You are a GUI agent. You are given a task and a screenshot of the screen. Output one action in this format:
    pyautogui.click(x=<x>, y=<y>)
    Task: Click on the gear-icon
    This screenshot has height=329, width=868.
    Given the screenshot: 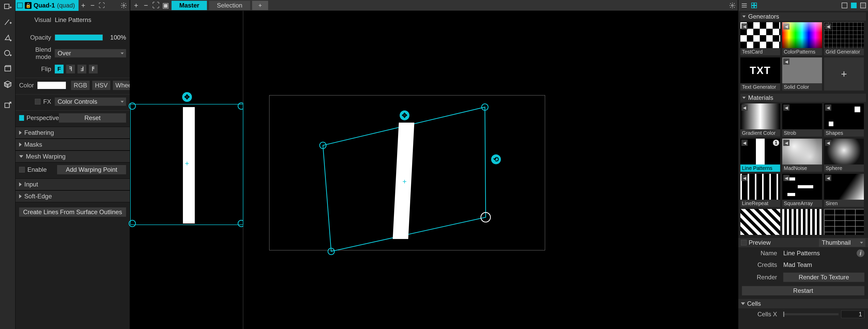 What is the action you would take?
    pyautogui.click(x=124, y=5)
    